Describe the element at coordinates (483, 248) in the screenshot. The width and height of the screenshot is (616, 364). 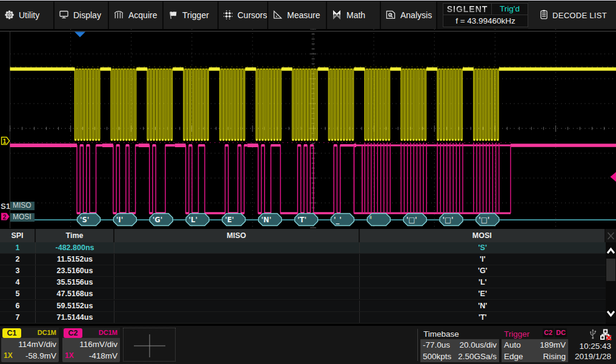
I see `cell-mosi: 'S'` at that location.